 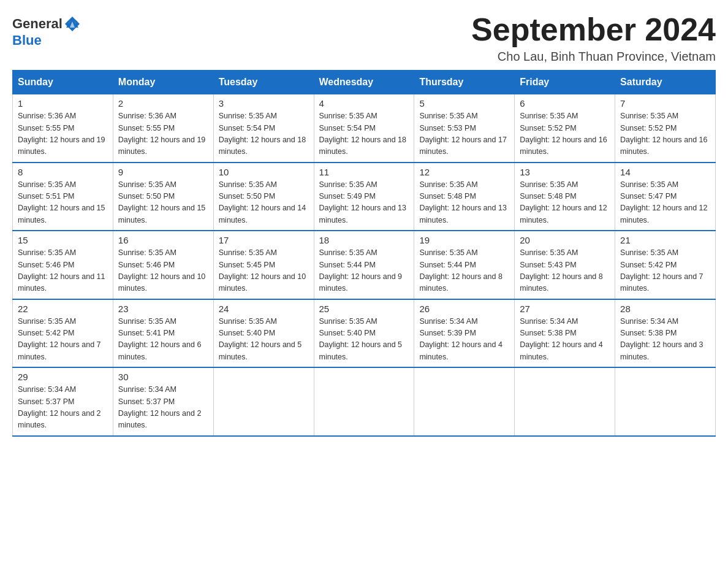 I want to click on day-number: 18, so click(x=364, y=240).